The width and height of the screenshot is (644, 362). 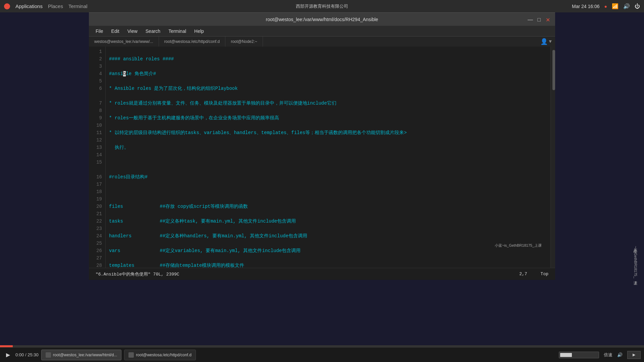 What do you see at coordinates (98, 192) in the screenshot?
I see `ln-18: 18` at bounding box center [98, 192].